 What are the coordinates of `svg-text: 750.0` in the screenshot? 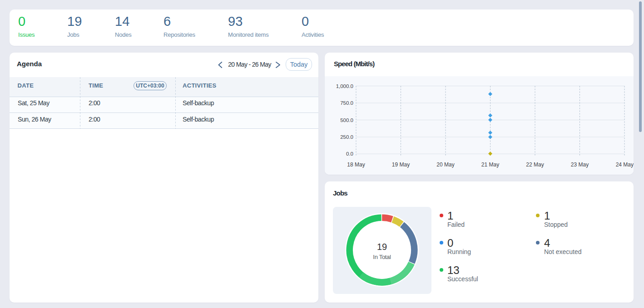 It's located at (347, 103).